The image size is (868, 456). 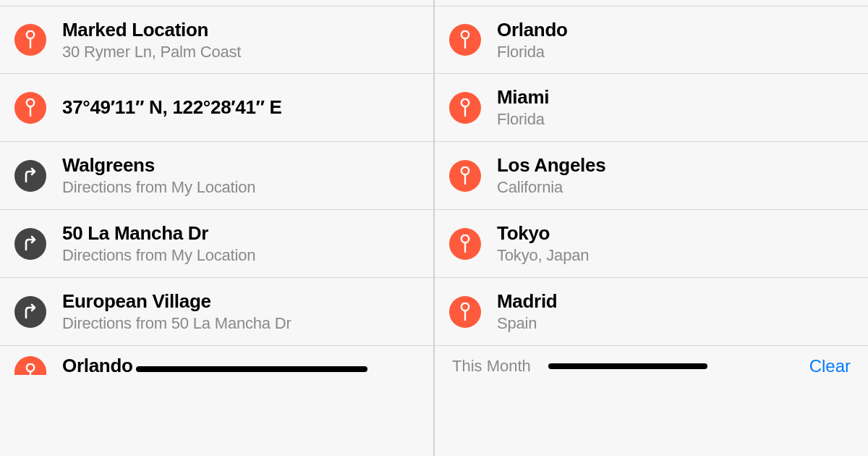 I want to click on list-item: Tokyo Tokyo, Japan, so click(x=651, y=244).